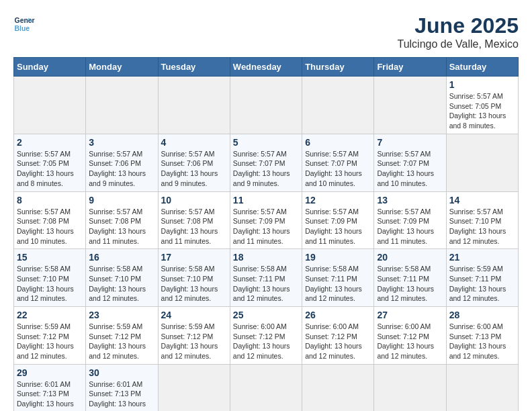 The height and width of the screenshot is (411, 532). Describe the element at coordinates (266, 142) in the screenshot. I see `day-number: 5` at that location.